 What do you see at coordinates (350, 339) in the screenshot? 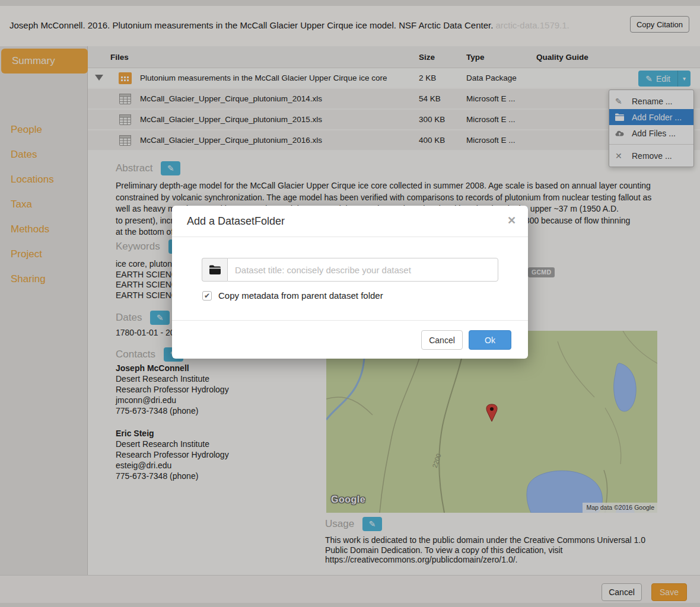
I see `modal-footer: Cancel Ok` at bounding box center [350, 339].